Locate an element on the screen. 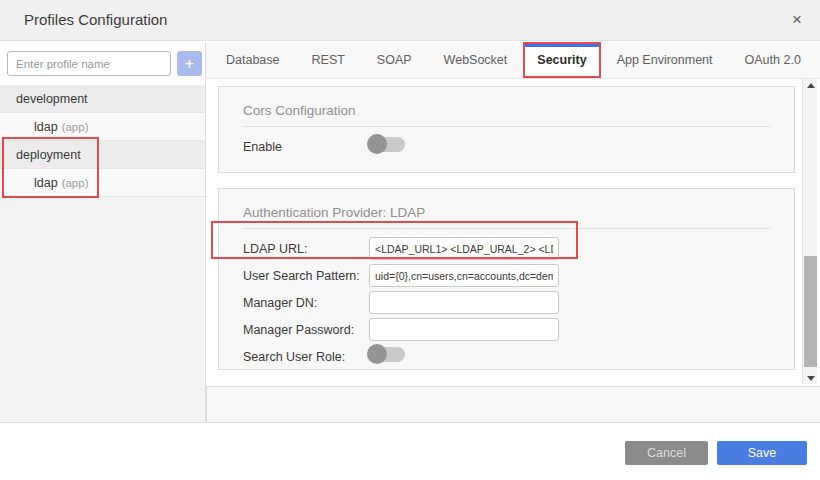 The height and width of the screenshot is (480, 820). tab-rest: REST is located at coordinates (328, 60).